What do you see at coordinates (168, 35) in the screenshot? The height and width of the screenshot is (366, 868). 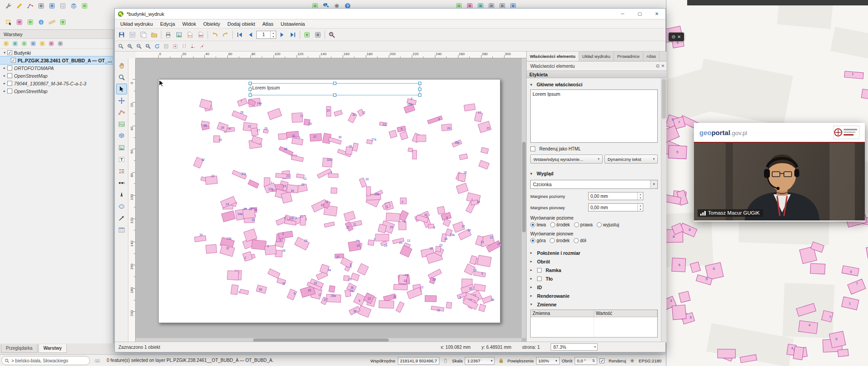 I see `print-icon` at bounding box center [168, 35].